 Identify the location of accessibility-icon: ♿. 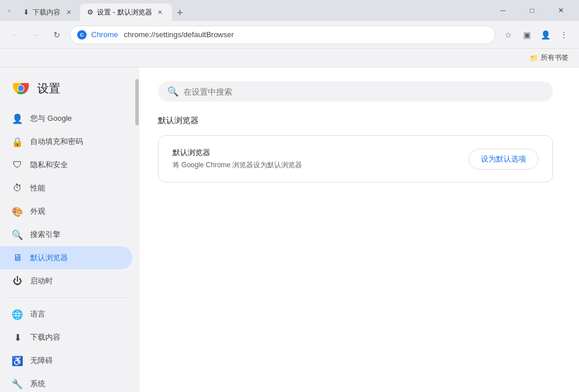
(17, 361).